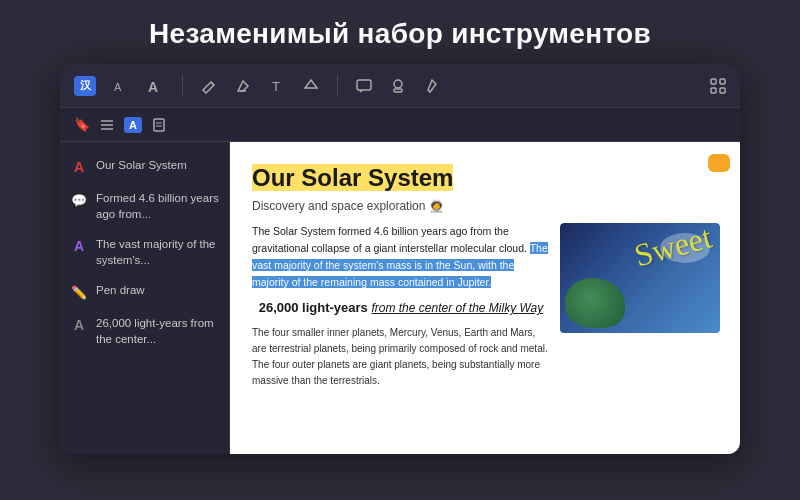 Image resolution: width=800 pixels, height=500 pixels. What do you see at coordinates (159, 125) in the screenshot?
I see `page-sub-icon` at bounding box center [159, 125].